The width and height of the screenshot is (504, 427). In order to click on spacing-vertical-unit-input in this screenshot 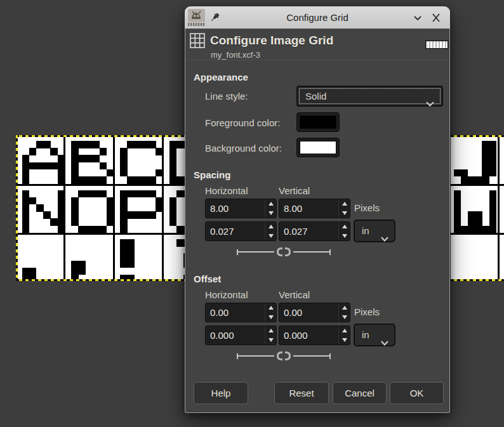, I will do `click(308, 231)`.